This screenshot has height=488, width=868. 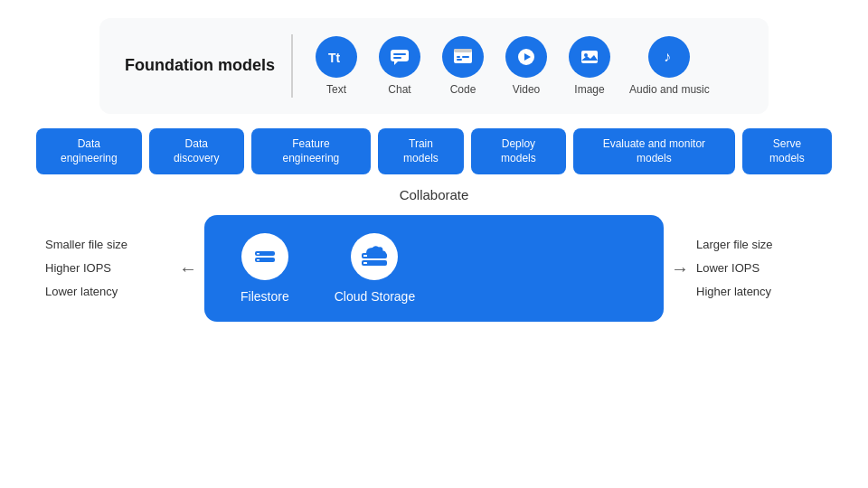 I want to click on storage-box: Filestore Cloud Storage, so click(x=434, y=268).